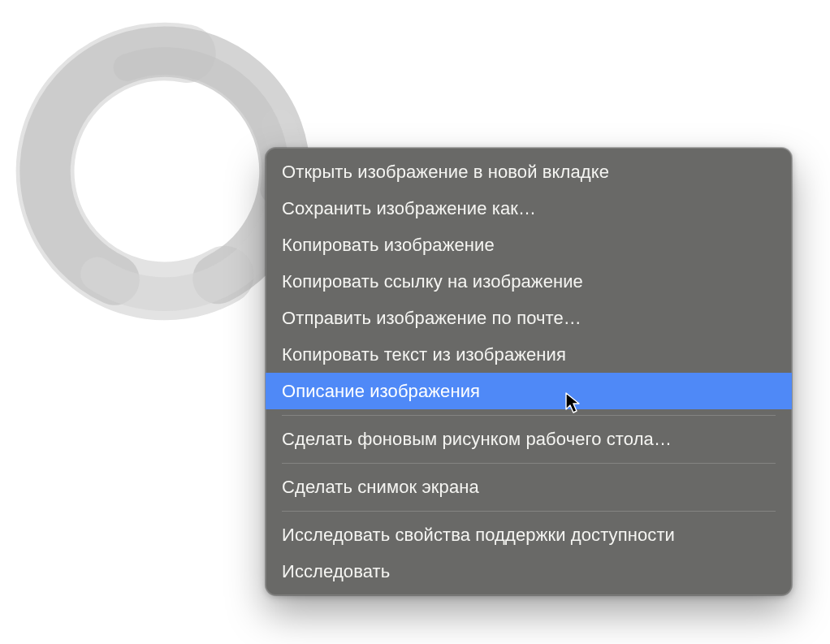 The height and width of the screenshot is (644, 830). I want to click on menu-item-label: Исследовать свойства поддержки доступнос…, so click(478, 534).